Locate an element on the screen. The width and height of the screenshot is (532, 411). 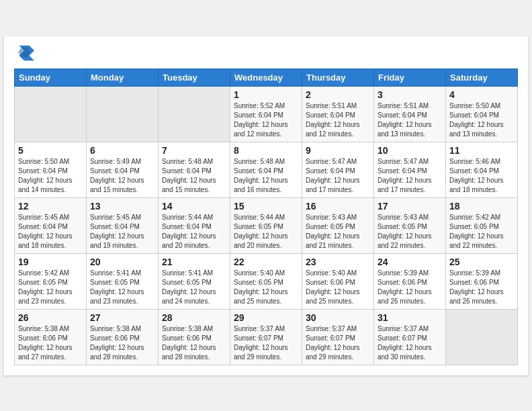
day-cell: 18Sunrise: 5:42 AMSunset: 6:05 PMDayligh… is located at coordinates (482, 226).